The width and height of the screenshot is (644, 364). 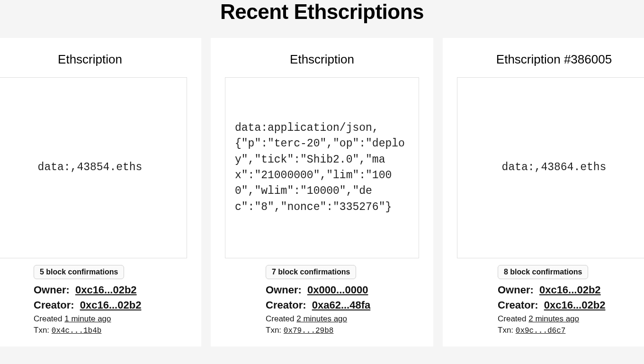 I want to click on content-box: data:,43854.eths, so click(x=94, y=168).